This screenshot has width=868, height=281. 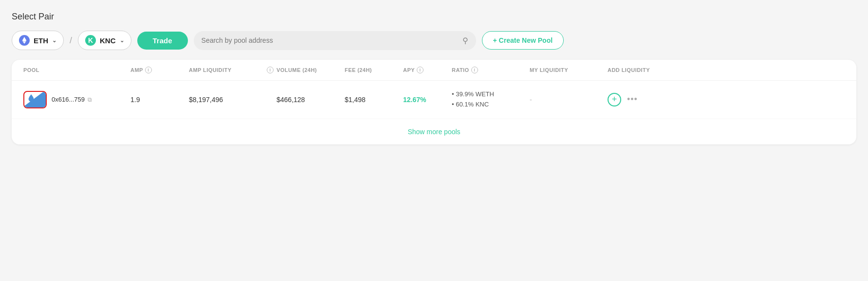 What do you see at coordinates (160, 100) in the screenshot?
I see `amp-value: 1.9` at bounding box center [160, 100].